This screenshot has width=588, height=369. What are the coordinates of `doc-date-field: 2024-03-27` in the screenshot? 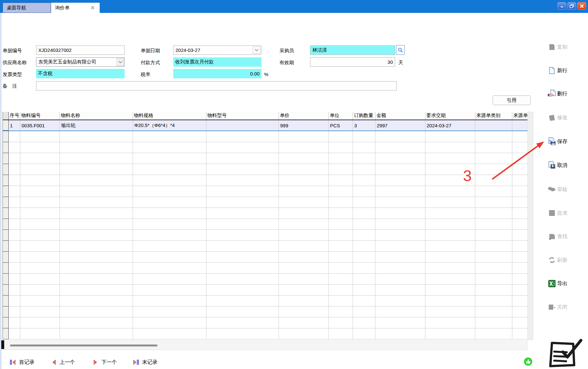 It's located at (217, 50).